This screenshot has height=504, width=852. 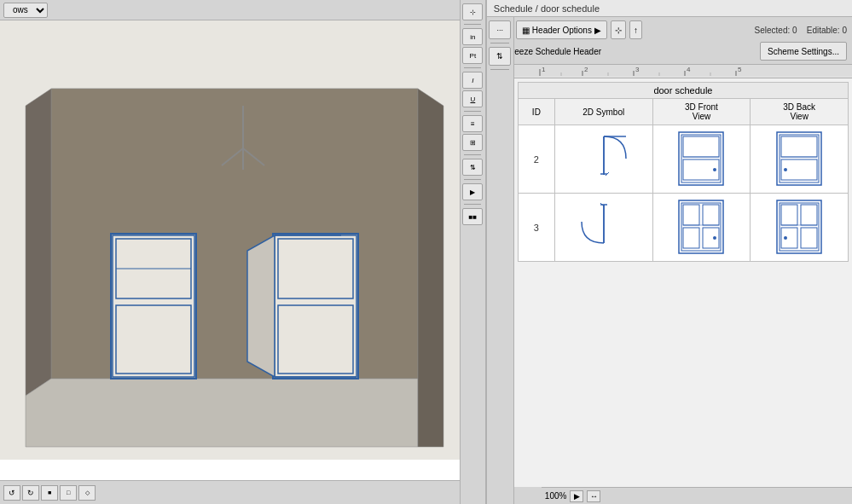 What do you see at coordinates (230, 492) in the screenshot?
I see `viewport-bottombar: ↺ ↻ ■ □ ◇` at bounding box center [230, 492].